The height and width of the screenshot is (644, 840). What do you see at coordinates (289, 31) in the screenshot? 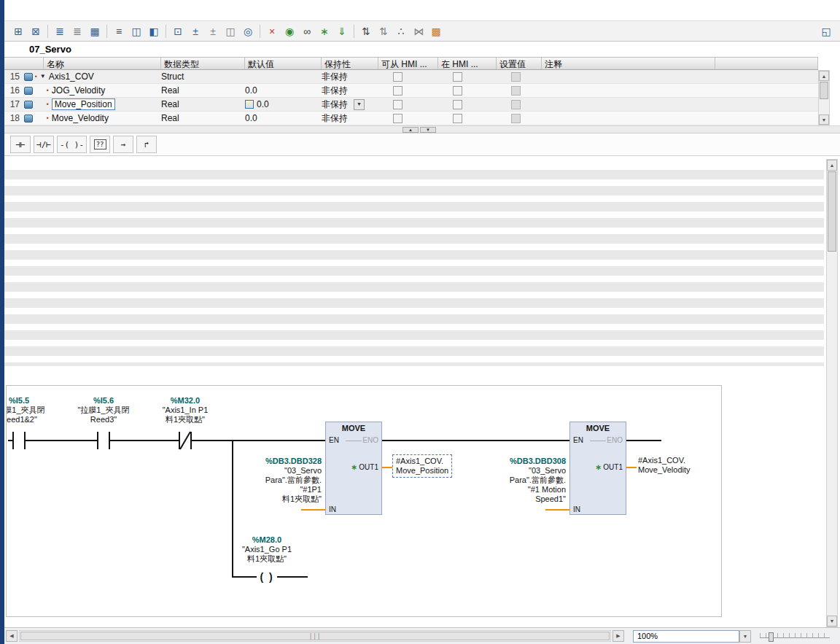
I see `go-online-icon: ◉` at bounding box center [289, 31].